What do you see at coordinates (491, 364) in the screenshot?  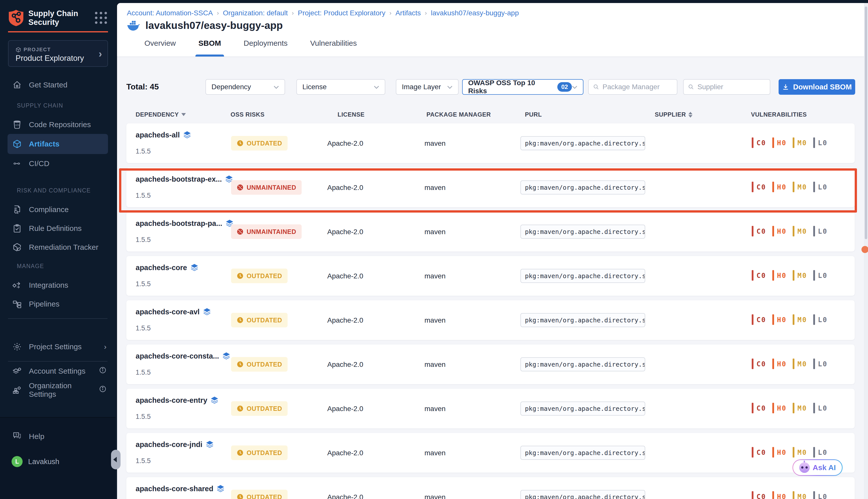 I see `table-row: apacheds-core-consta...1.5.5OUTDATEDApac…` at bounding box center [491, 364].